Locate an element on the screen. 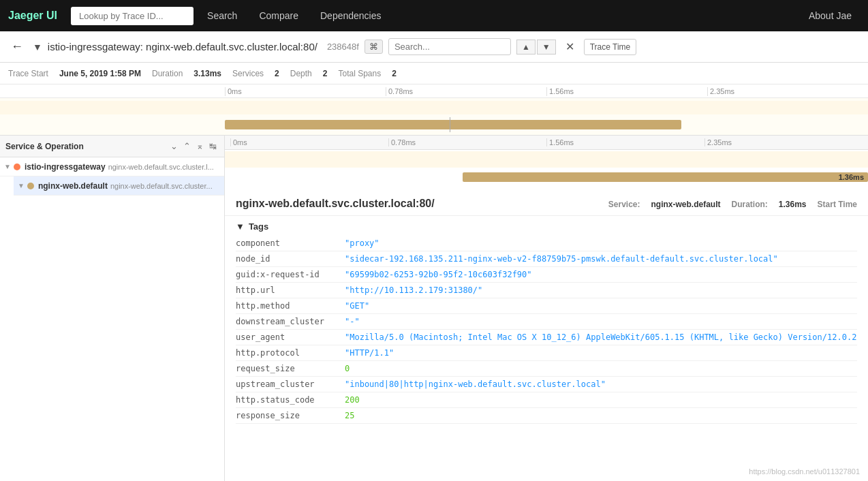  trace-duration-val: 3.13ms is located at coordinates (207, 74).